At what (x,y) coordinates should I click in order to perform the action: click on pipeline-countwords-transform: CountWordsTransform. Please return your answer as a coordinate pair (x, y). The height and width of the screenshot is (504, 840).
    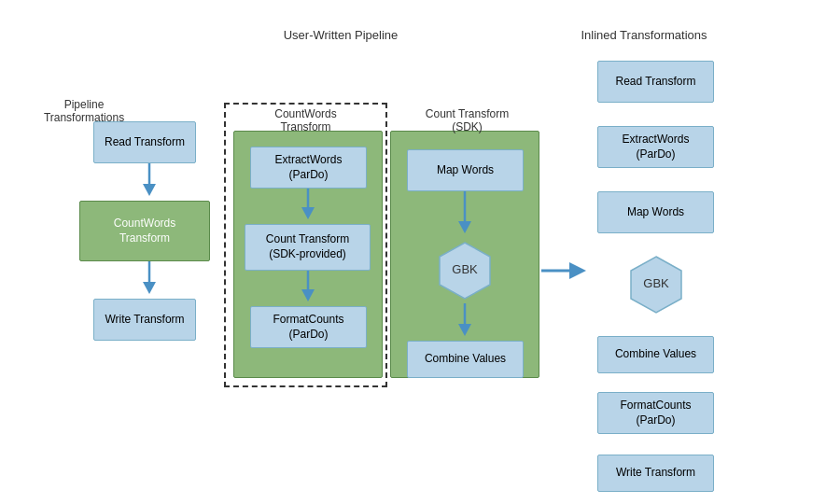
    Looking at the image, I should click on (145, 231).